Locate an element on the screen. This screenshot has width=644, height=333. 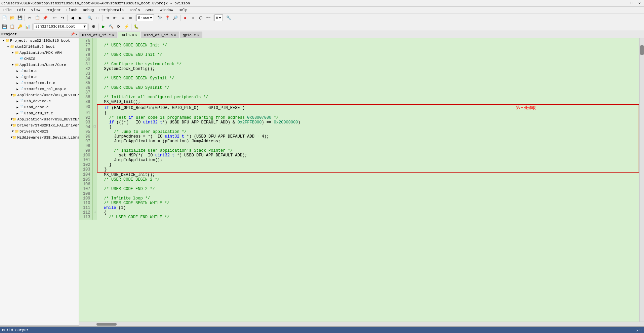
tree-item: ▼📁Application/User/Core is located at coordinates (39, 65).